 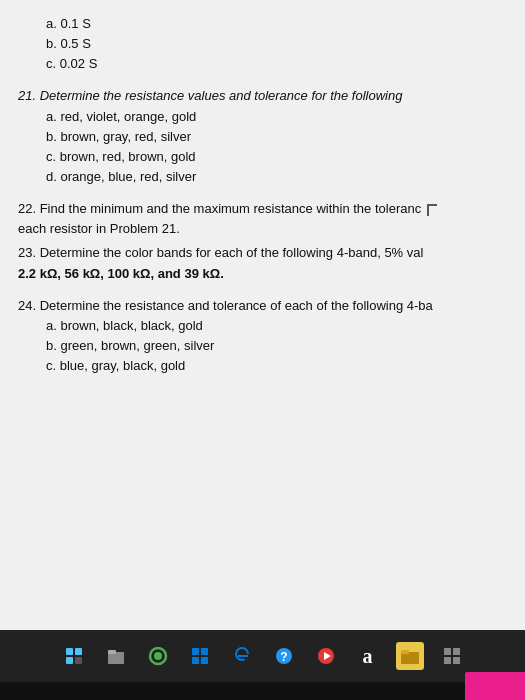 I want to click on question-21: 21. Determine the resistance values and …, so click(x=262, y=136).